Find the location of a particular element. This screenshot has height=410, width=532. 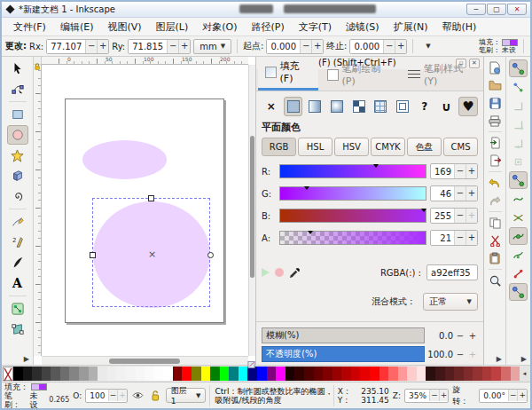

layer-visibility-toggle is located at coordinates (138, 396).